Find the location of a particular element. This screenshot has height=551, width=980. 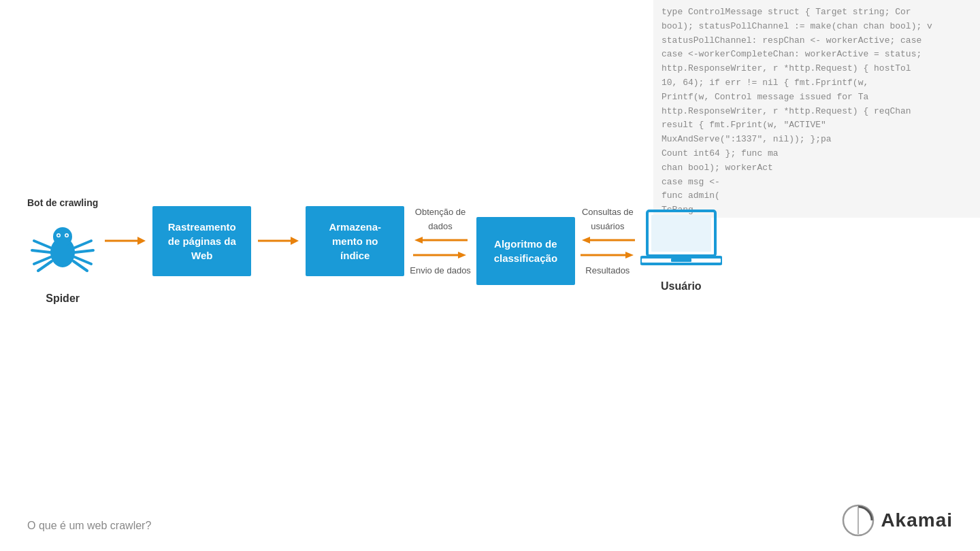

code-line-4: case <-workerCompleteChan: workerActive … is located at coordinates (817, 54).